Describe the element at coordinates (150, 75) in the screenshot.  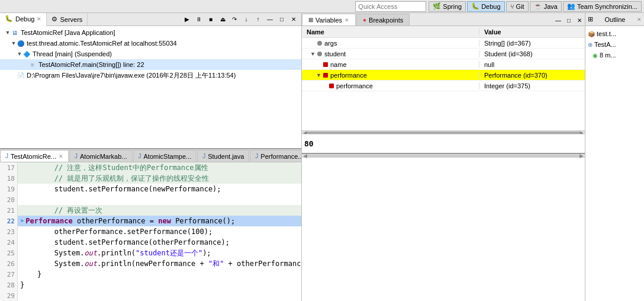
I see `tree-item-exe: ▶ 📄 D:\Program Files\Java\jre7\bin\javaw…` at that location.